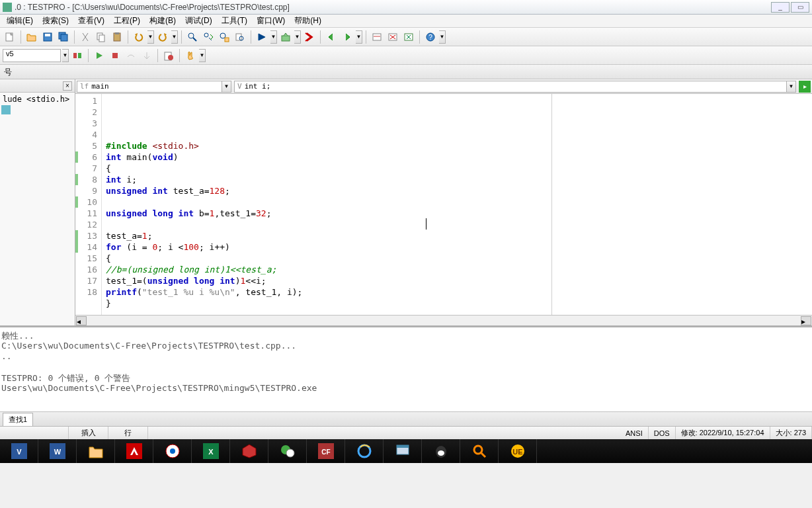 This screenshot has height=508, width=812. Describe the element at coordinates (359, 37) in the screenshot. I see `next-dropdown: ▼` at that location.